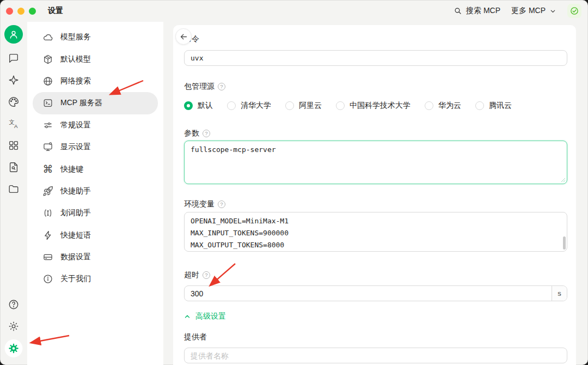  Describe the element at coordinates (14, 189) in the screenshot. I see `folder-icon` at that location.